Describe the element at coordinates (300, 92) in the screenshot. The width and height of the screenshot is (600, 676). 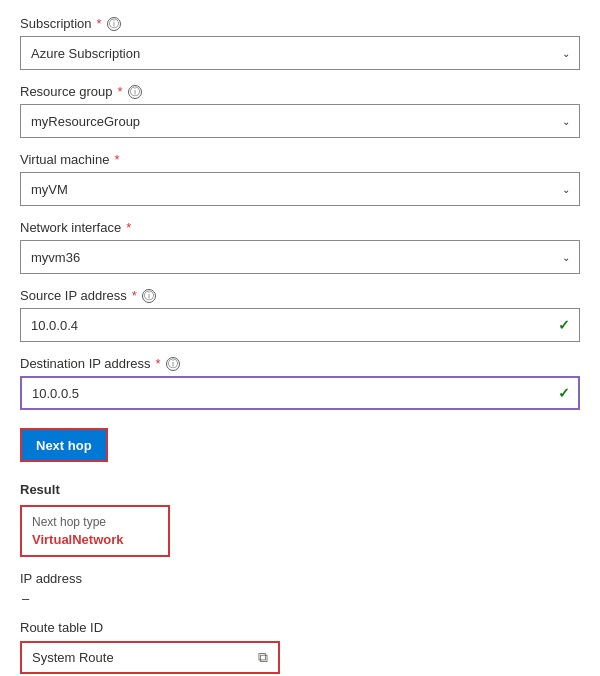
I see `resource-group-label: Resource group * ⓘ` at that location.